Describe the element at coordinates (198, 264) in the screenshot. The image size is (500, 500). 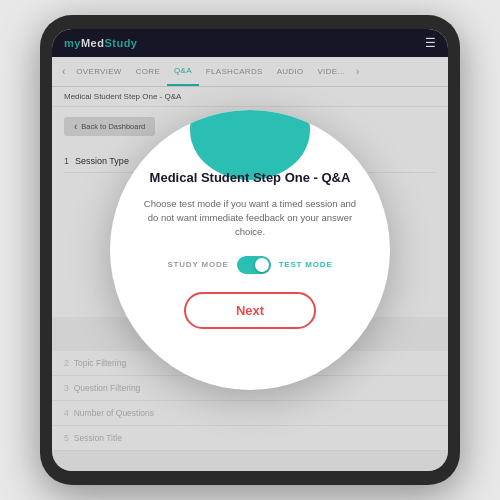
I see `overlay-study-label: STUDY MODE` at that location.